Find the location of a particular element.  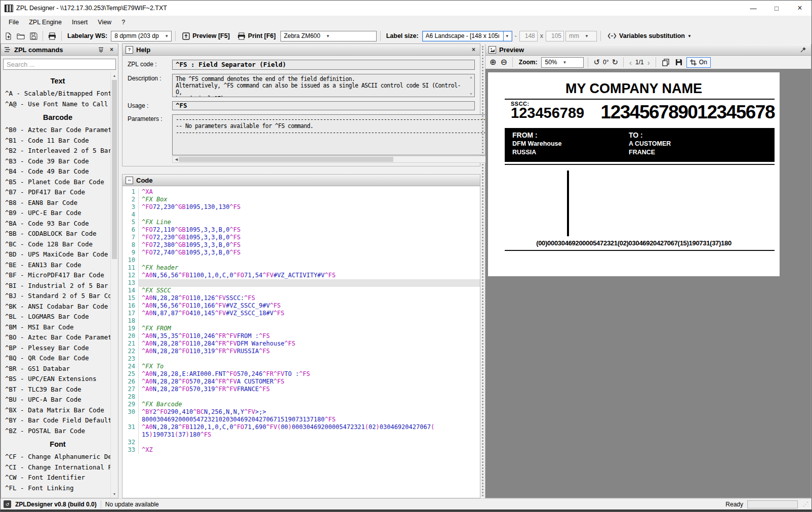

code-line: 24^FX To is located at coordinates (301, 366).